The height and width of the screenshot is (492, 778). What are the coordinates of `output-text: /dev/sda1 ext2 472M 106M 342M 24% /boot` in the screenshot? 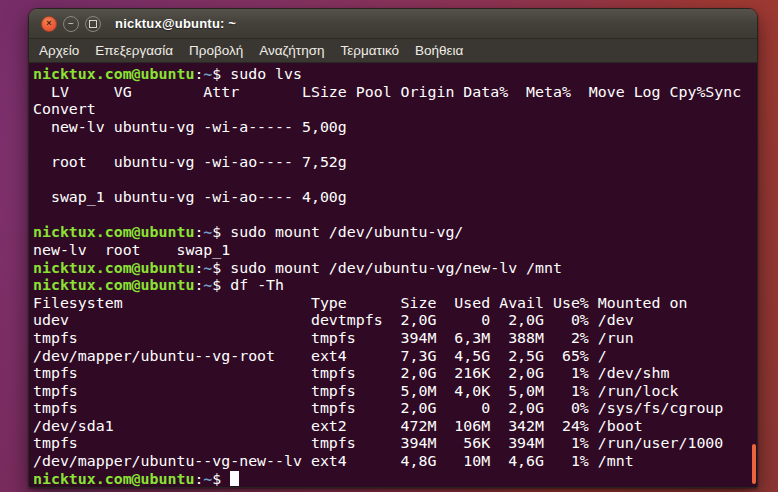 It's located at (338, 426).